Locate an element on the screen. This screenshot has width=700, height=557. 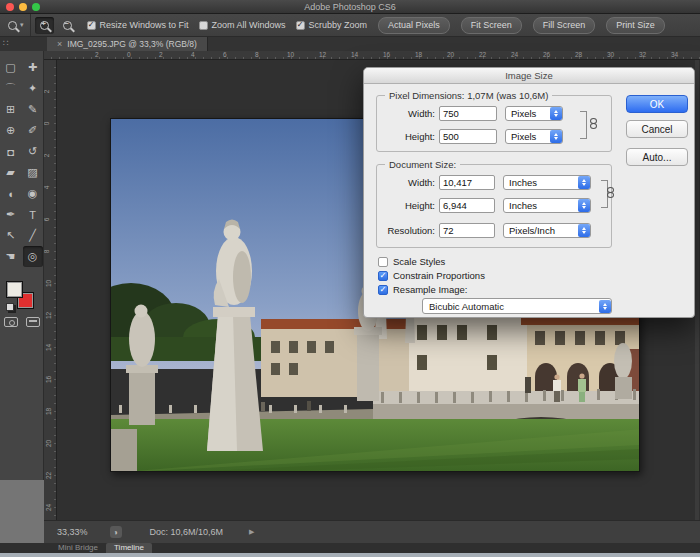
cancel-button: Cancel is located at coordinates (657, 129).